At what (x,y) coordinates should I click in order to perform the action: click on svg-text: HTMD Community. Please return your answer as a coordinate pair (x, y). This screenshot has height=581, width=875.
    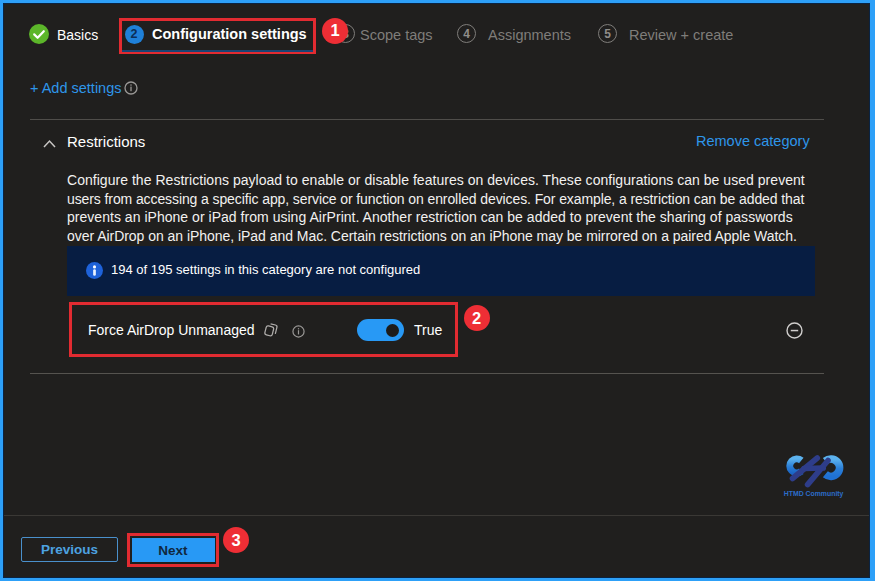
    Looking at the image, I should click on (813, 494).